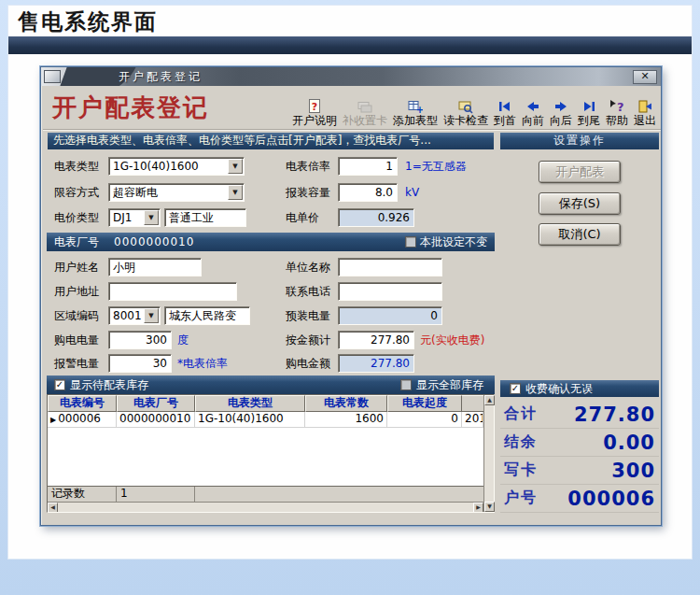  What do you see at coordinates (515, 389) in the screenshot?
I see `check-icon: ✓` at bounding box center [515, 389].